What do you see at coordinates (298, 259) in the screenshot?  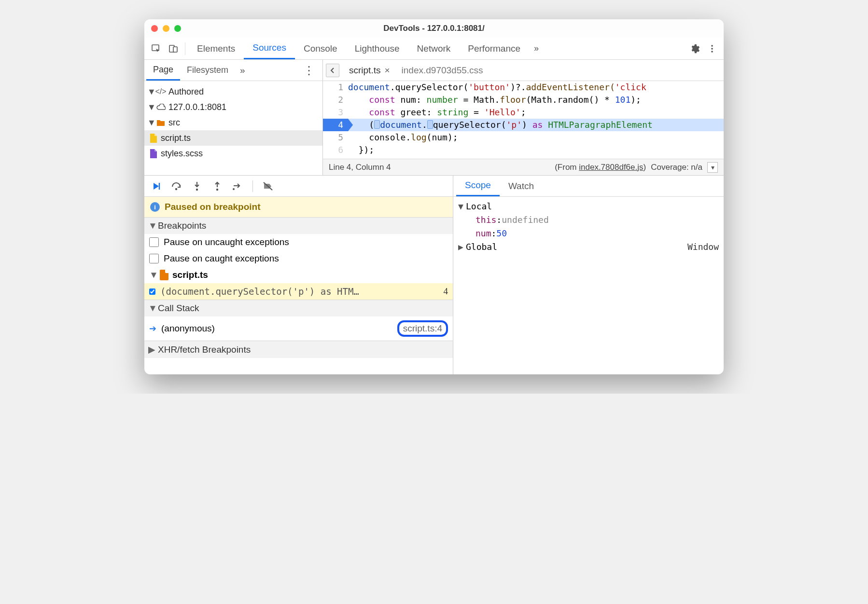 I see `breakpoints-section: ▼Breakpoints Pause on uncaught exception…` at bounding box center [298, 259].